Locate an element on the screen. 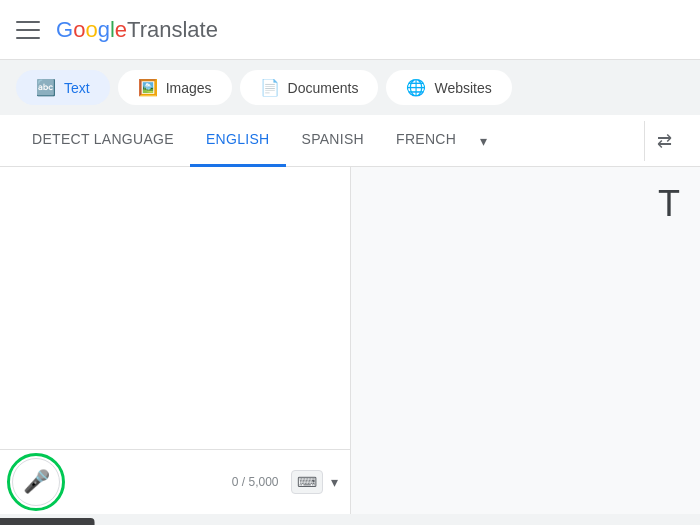 This screenshot has height=525, width=700. voice-tooltip: Translate by voice is located at coordinates (47, 522).